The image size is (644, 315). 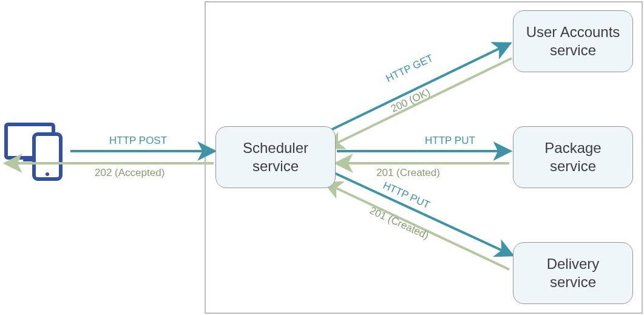 I want to click on label-scheduler-package-res: 201 (Created), so click(x=408, y=173).